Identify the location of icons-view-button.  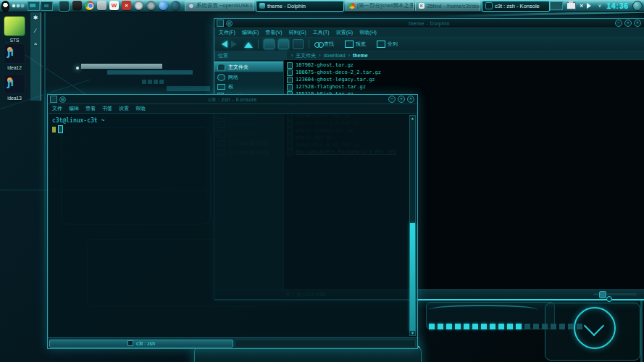
(269, 44).